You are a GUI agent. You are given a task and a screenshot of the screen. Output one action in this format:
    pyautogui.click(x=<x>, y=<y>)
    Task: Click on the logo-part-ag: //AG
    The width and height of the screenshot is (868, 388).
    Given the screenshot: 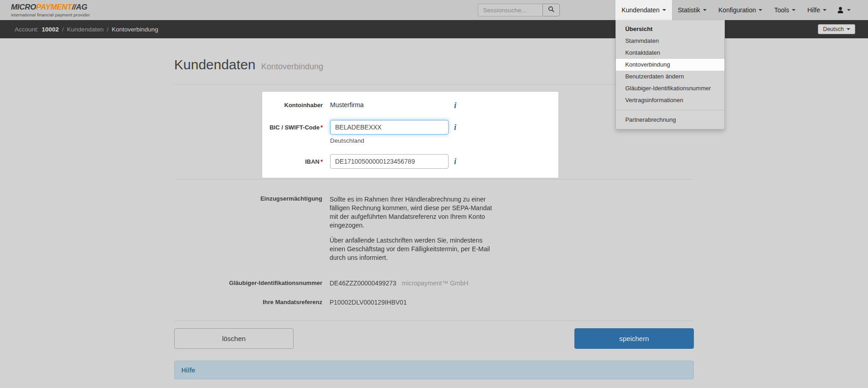 What is the action you would take?
    pyautogui.click(x=80, y=7)
    